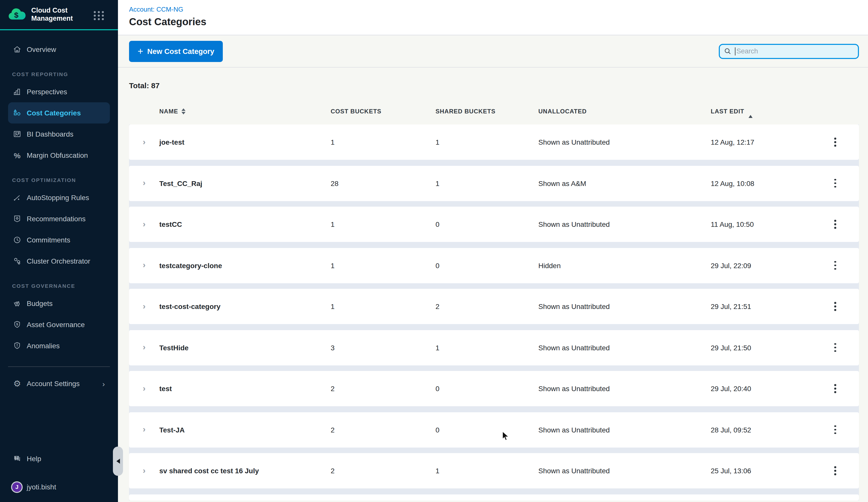 Image resolution: width=868 pixels, height=502 pixels. Describe the element at coordinates (17, 113) in the screenshot. I see `shapes-icon` at that location.